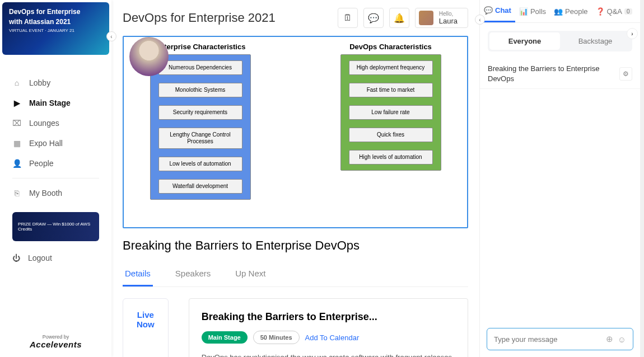  What do you see at coordinates (200, 138) in the screenshot?
I see `ent-box: Lengthy Change Control Processes` at bounding box center [200, 138].